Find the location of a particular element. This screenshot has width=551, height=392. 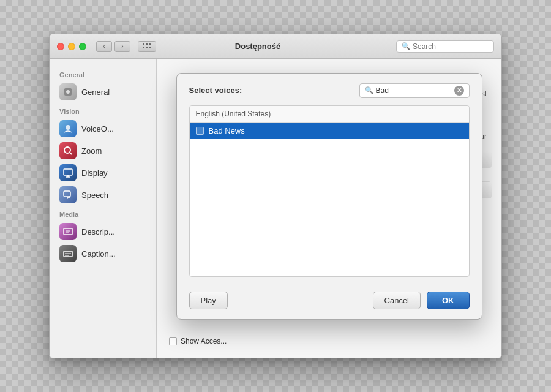

show-access-checkbox-box is located at coordinates (173, 342).